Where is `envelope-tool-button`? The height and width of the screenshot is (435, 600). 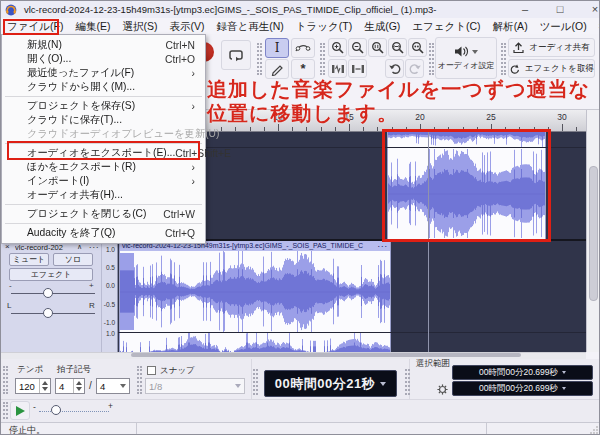 envelope-tool-button is located at coordinates (303, 48).